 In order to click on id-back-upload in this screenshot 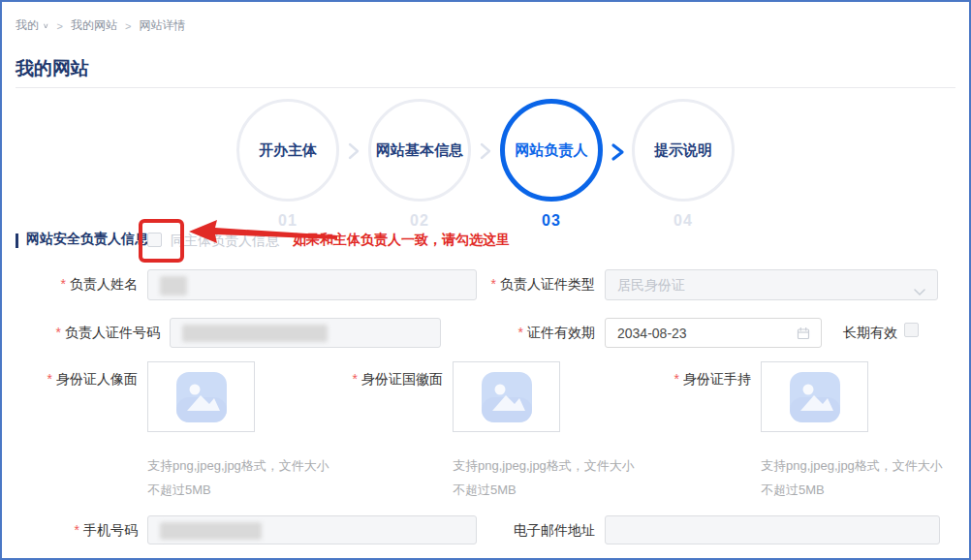, I will do `click(506, 397)`.